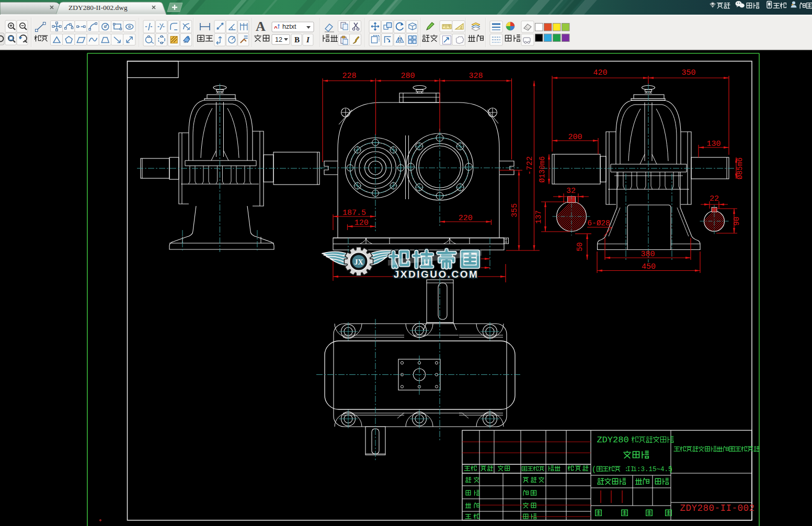 The image size is (812, 526). Describe the element at coordinates (613, 440) in the screenshot. I see `svg-text: ZDY280` at that location.